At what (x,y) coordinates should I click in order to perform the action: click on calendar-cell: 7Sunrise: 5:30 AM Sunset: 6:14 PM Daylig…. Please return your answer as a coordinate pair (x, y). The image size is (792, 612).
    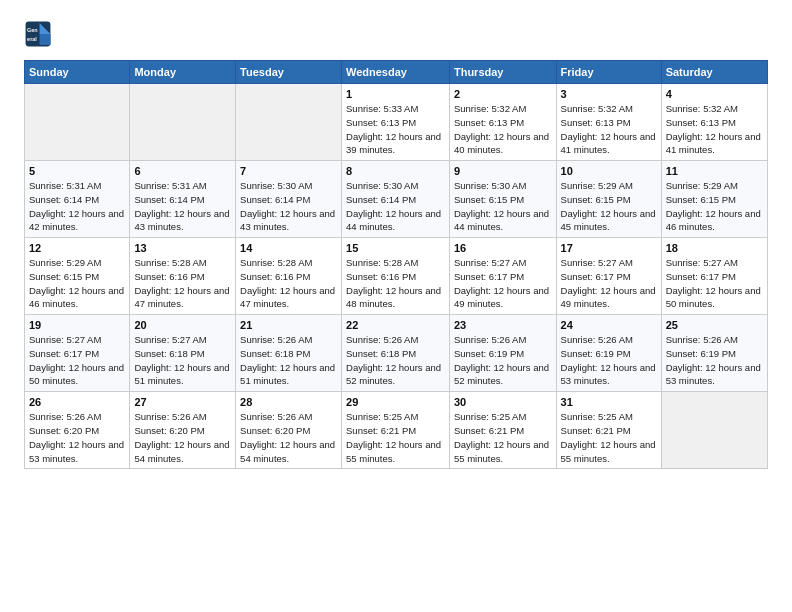
    Looking at the image, I should click on (289, 200).